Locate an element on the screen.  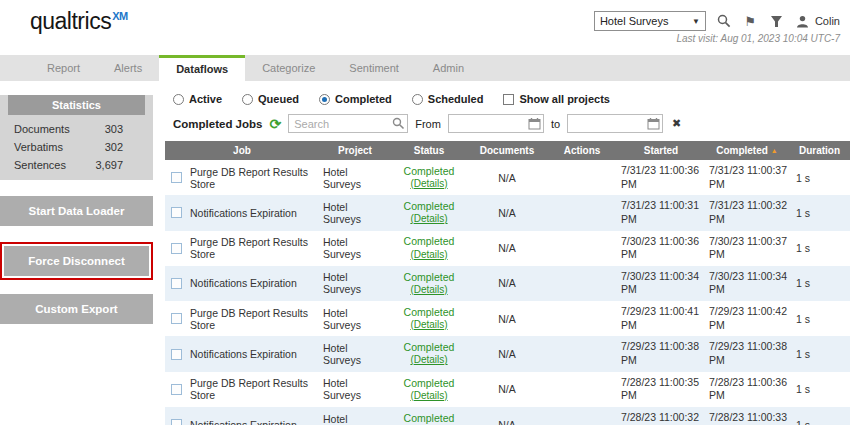
highlight-annotation: Force Disconnect is located at coordinates (76, 261).